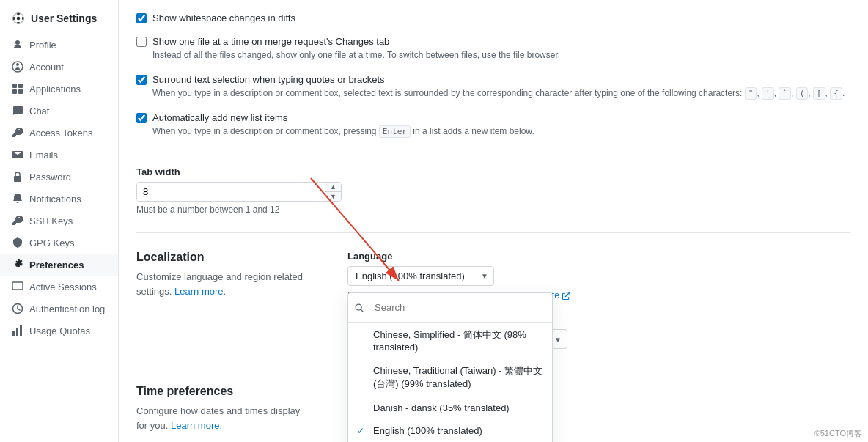  Describe the element at coordinates (47, 67) in the screenshot. I see `sidebar-item-label: Account` at that location.